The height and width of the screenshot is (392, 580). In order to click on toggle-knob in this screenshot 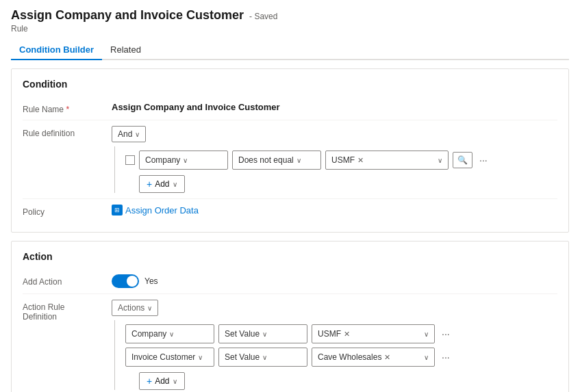, I will do `click(132, 281)`.